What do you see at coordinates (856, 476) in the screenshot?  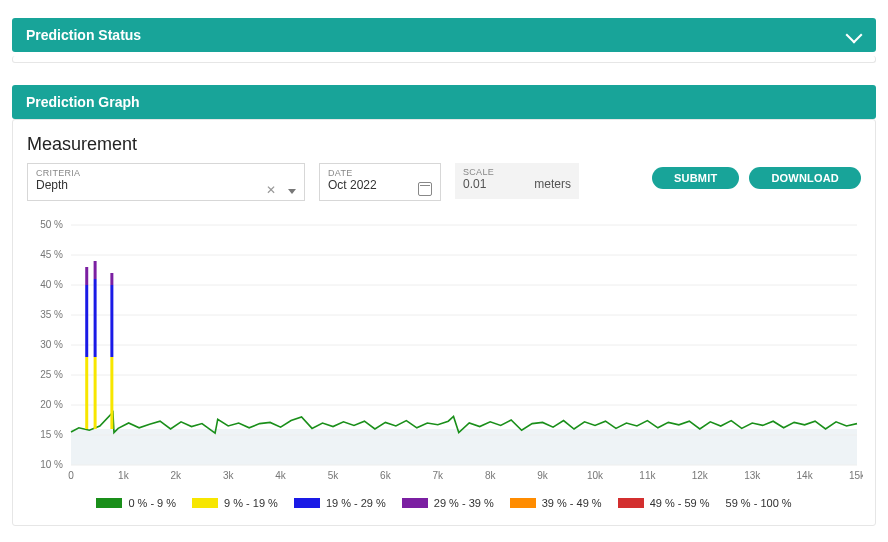 I see `svg-text: 15k` at bounding box center [856, 476].